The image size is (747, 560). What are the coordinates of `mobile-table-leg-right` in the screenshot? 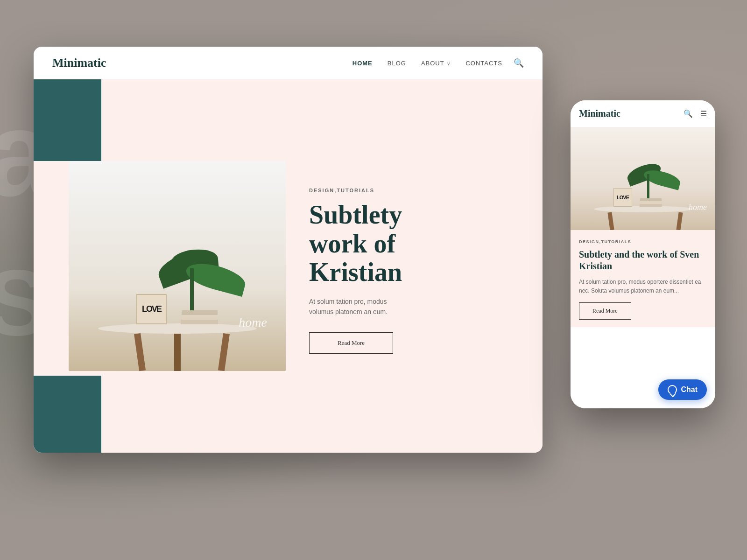 It's located at (679, 221).